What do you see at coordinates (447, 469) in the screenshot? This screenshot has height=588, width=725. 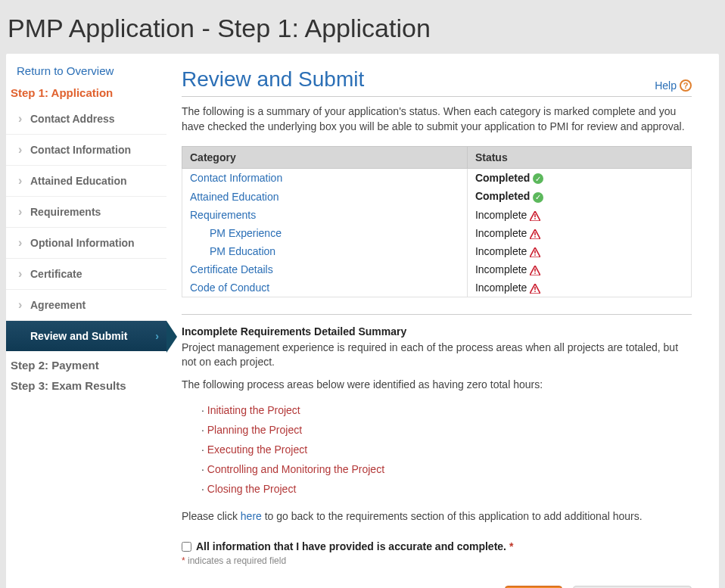 I see `list-item: Controlling and Monitoring the Project` at bounding box center [447, 469].